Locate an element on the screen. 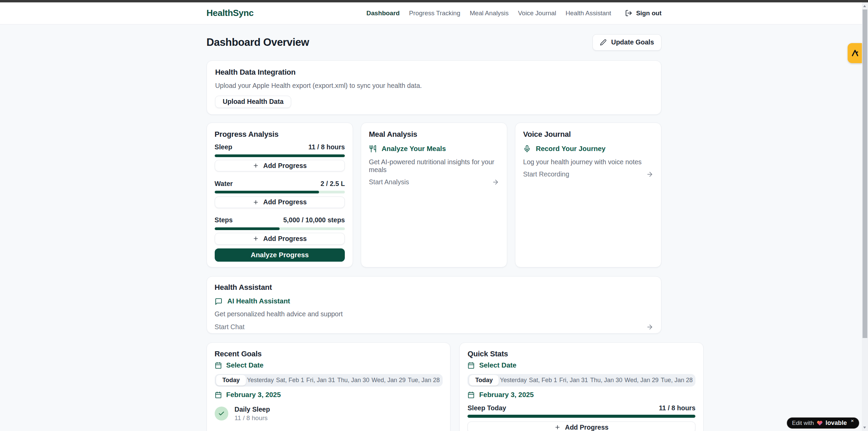  brand-logo: HealthSync is located at coordinates (230, 13).